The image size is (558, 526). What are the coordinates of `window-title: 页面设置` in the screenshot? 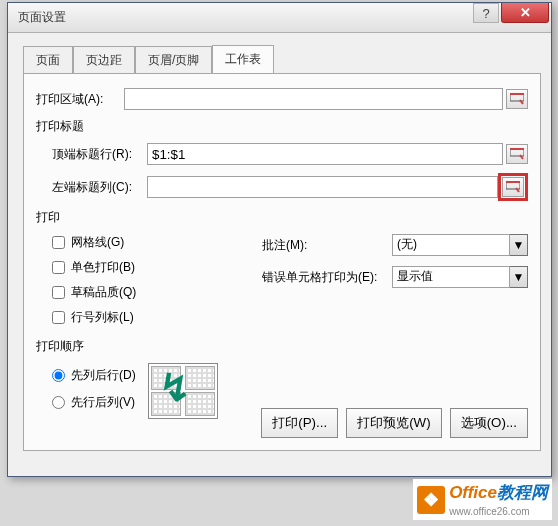 It's located at (42, 18).